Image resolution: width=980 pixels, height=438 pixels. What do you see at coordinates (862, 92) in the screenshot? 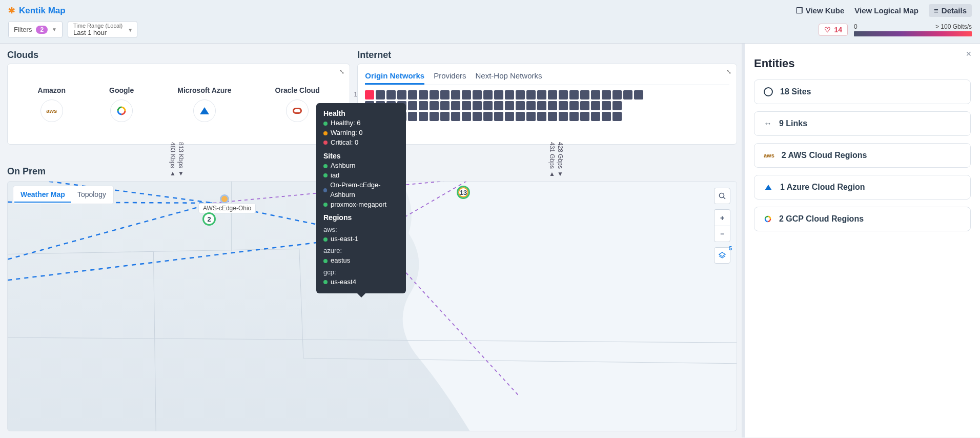
I see `entity-sites: 18 Sites` at bounding box center [862, 92].